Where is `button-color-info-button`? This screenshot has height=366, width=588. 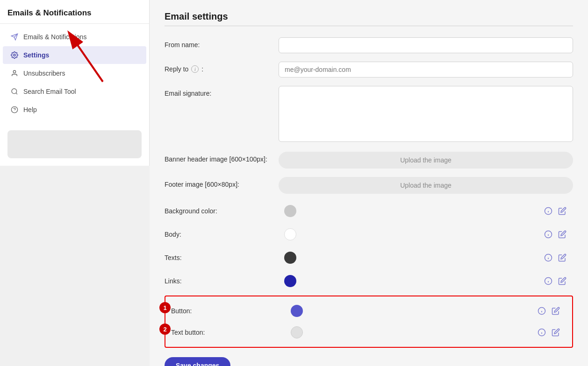 button-color-info-button is located at coordinates (542, 311).